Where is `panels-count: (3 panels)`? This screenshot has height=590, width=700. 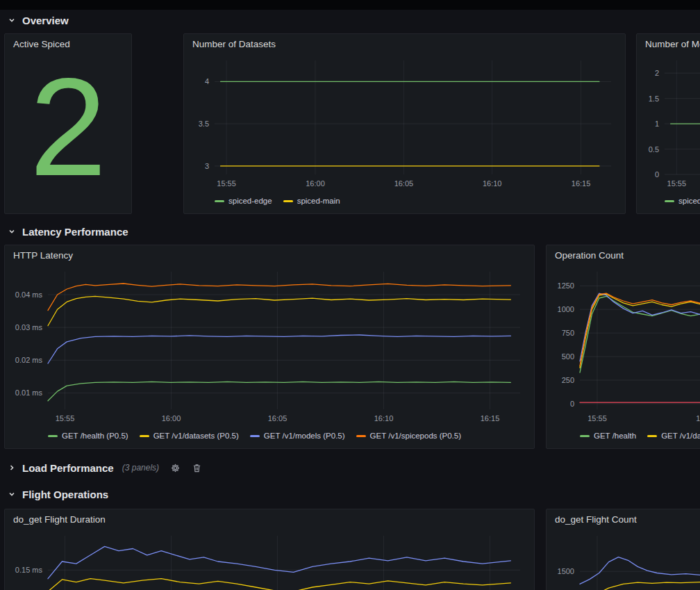
panels-count: (3 panels) is located at coordinates (140, 468).